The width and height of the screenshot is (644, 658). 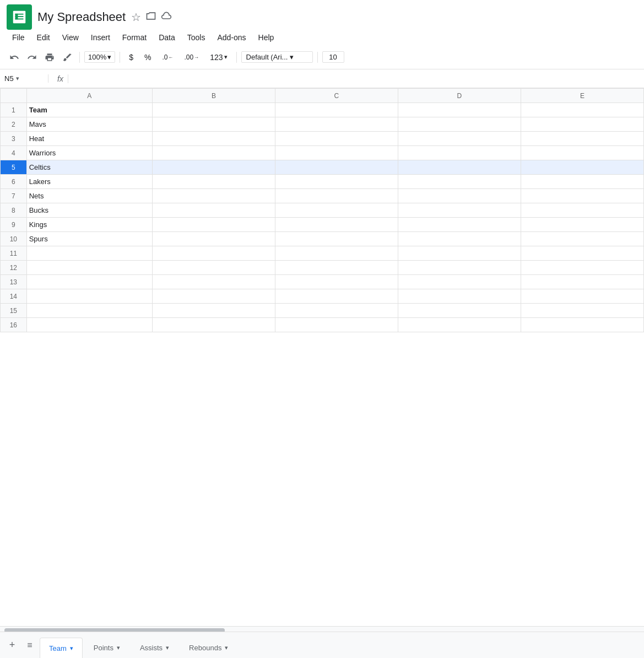 I want to click on cell-c2, so click(x=336, y=125).